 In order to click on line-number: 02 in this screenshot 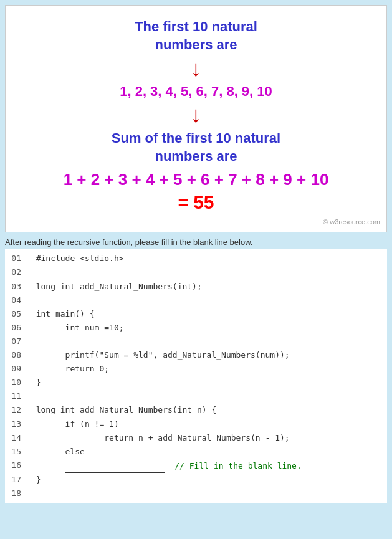, I will do `click(18, 272)`.